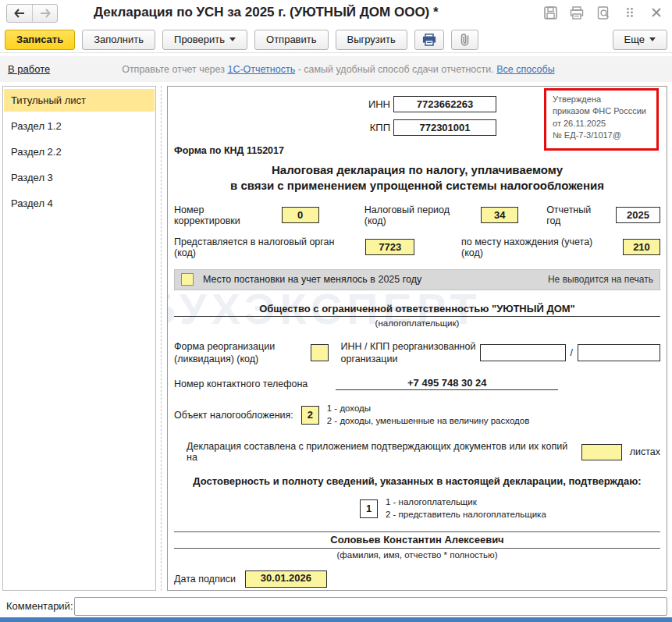 Image resolution: width=672 pixels, height=622 pixels. I want to click on authority-field: 7723, so click(390, 247).